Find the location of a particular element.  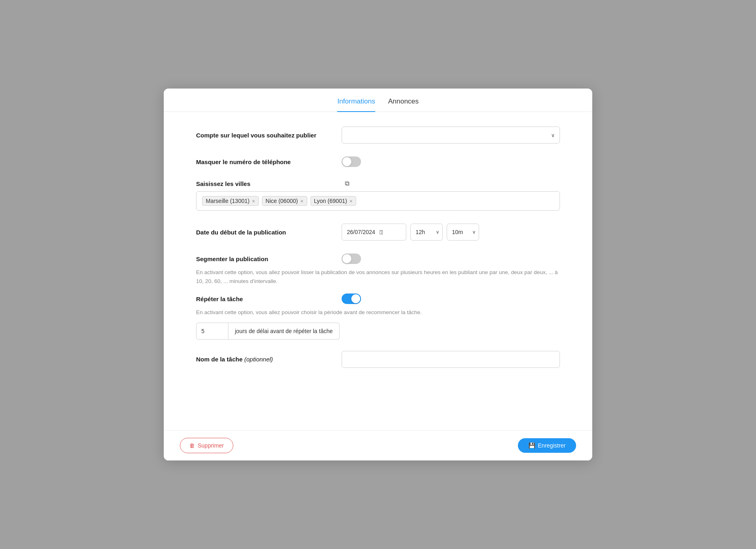

minute-select: 10m is located at coordinates (463, 232).